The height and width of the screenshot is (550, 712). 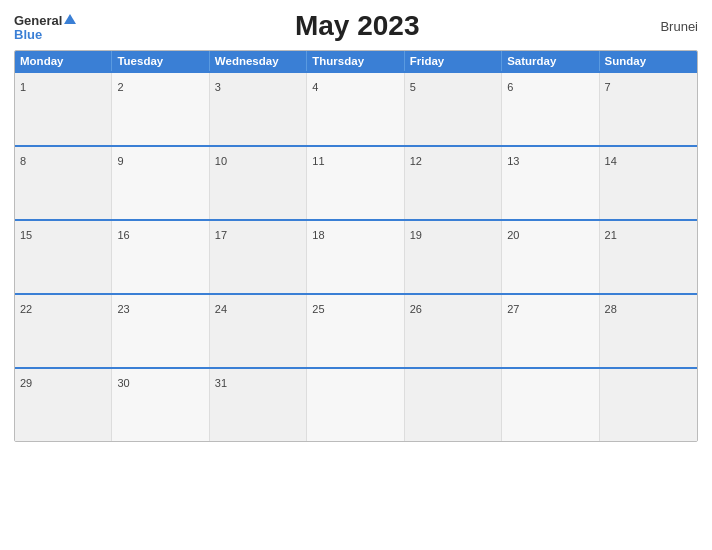 I want to click on day-cell: 7, so click(x=648, y=109).